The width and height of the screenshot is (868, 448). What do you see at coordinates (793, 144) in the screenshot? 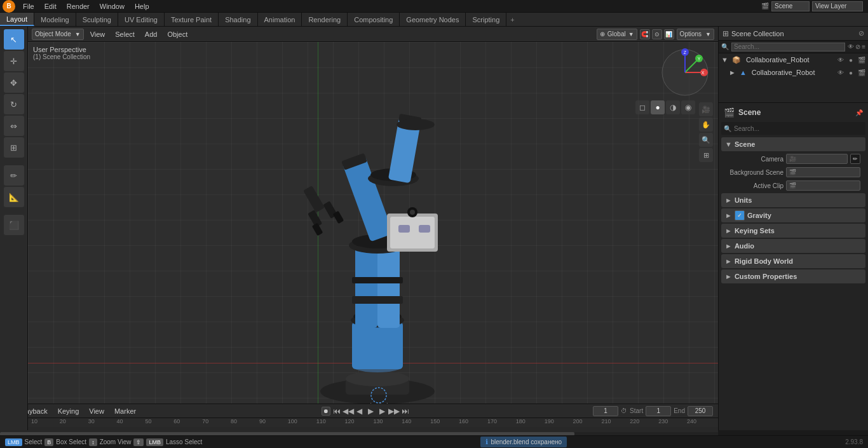
I see `scene-section-header: ▼ Scene` at bounding box center [793, 144].